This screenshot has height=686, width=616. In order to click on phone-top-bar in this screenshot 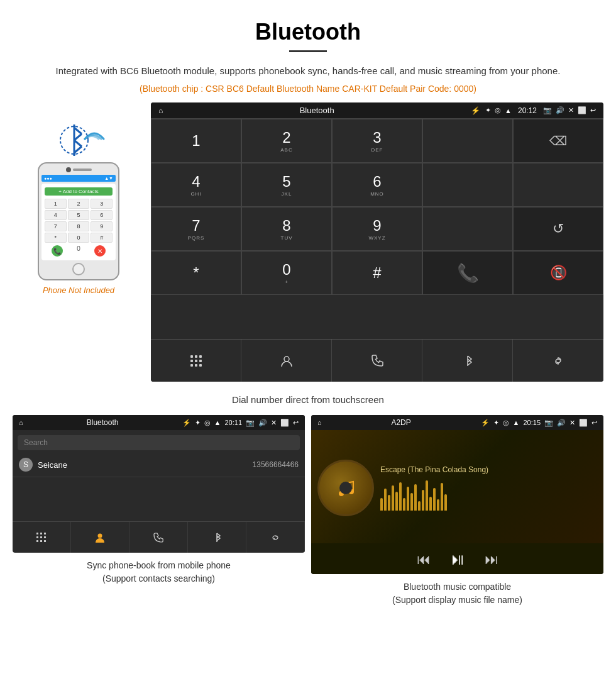, I will do `click(79, 170)`.